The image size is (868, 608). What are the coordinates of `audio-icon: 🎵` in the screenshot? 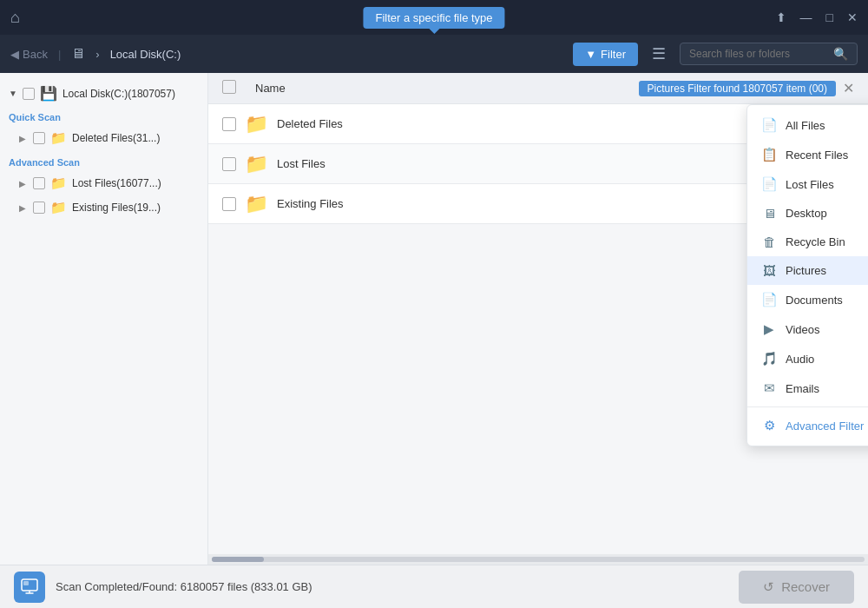 It's located at (769, 359).